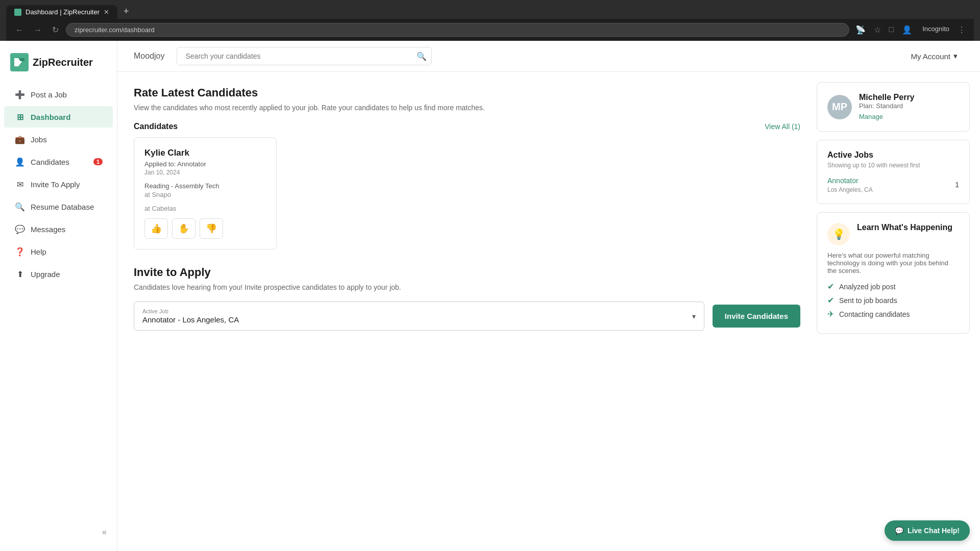  I want to click on upgrade-icon: ⬆, so click(20, 274).